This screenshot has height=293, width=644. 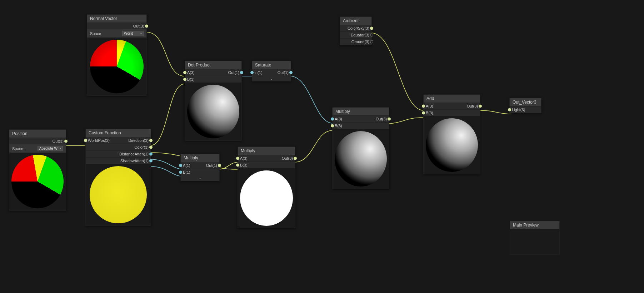 I want to click on main-preview-title: Main Preview, so click(x=535, y=225).